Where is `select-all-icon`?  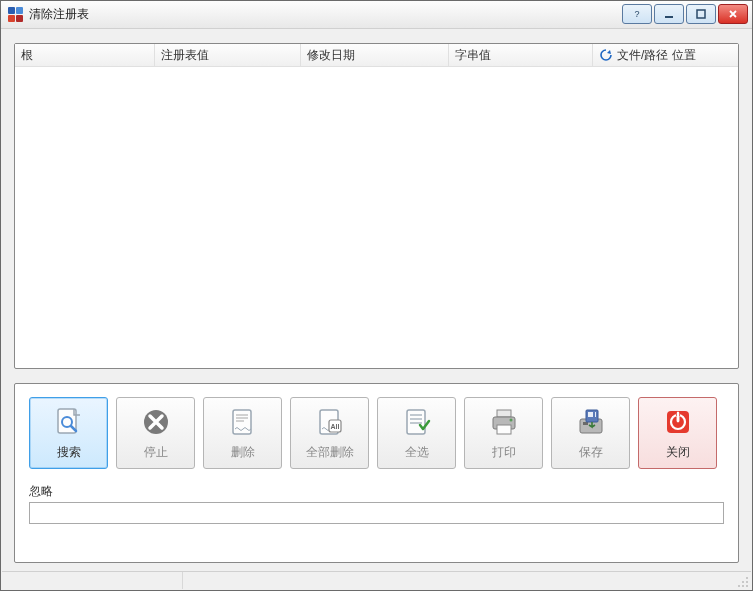 select-all-icon is located at coordinates (417, 422).